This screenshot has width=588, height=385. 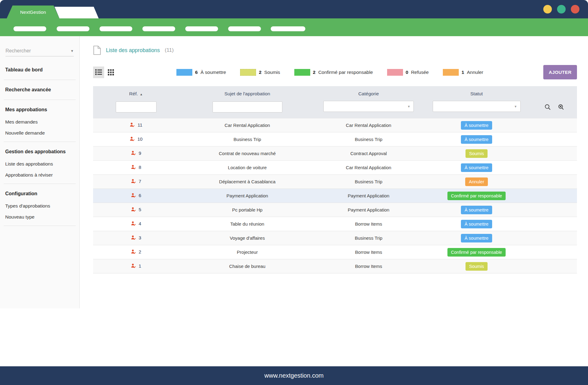 What do you see at coordinates (335, 196) in the screenshot?
I see `table-row: 6 Payment Application Payment Applicatio…` at bounding box center [335, 196].